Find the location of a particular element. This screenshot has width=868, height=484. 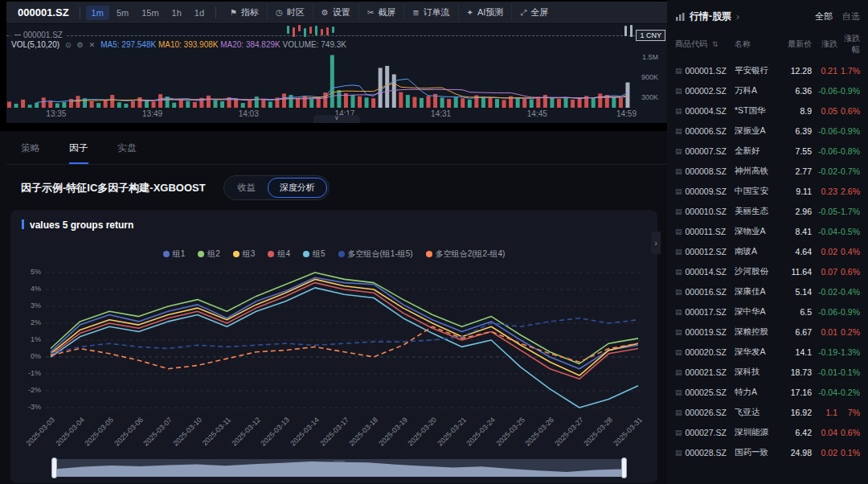

sort-icon: ⇅ is located at coordinates (715, 44).